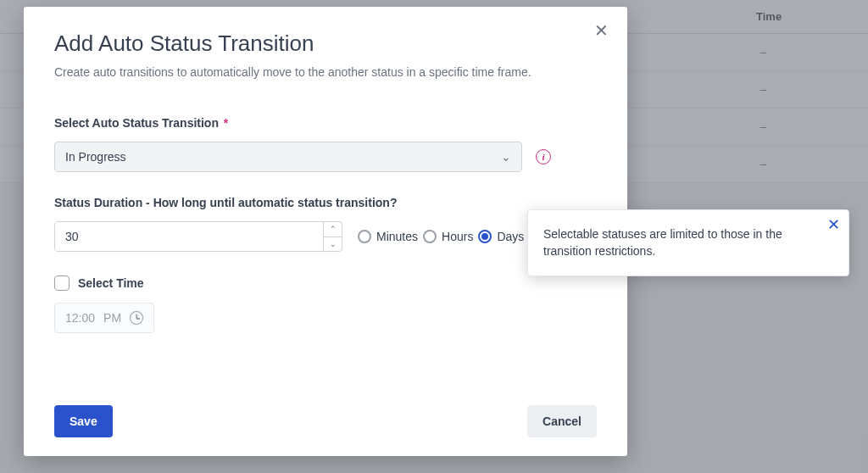  I want to click on time-input: 12:00 PM, so click(104, 318).